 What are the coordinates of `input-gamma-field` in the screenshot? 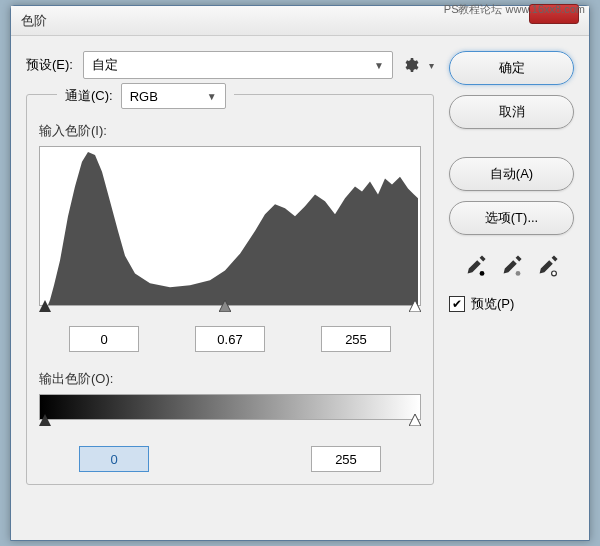 It's located at (230, 339).